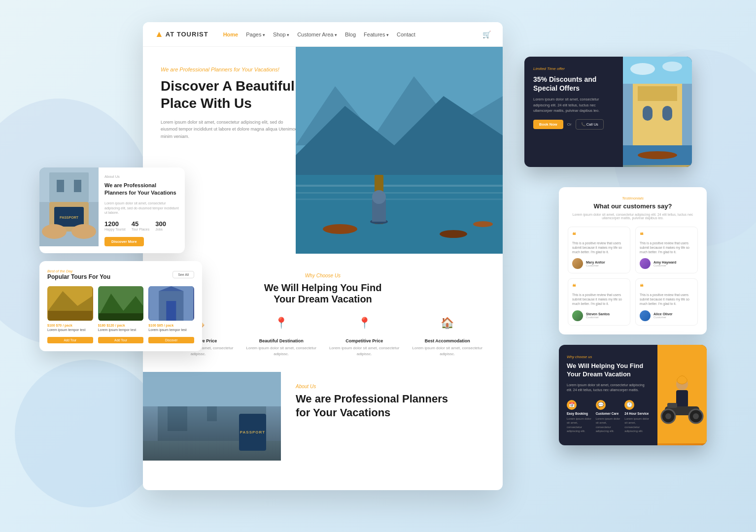 Image resolution: width=756 pixels, height=532 pixels. I want to click on nav-shop: Shop, so click(281, 34).